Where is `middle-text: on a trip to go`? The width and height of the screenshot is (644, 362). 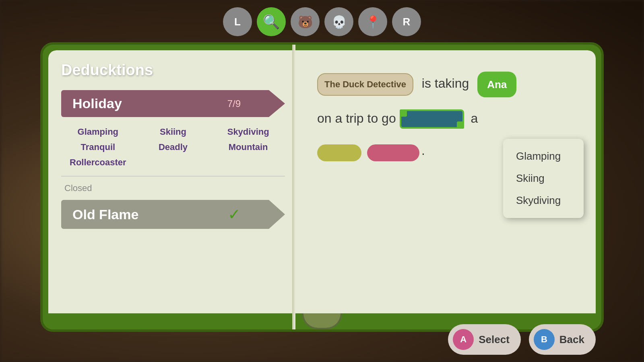 middle-text: on a trip to go is located at coordinates (358, 118).